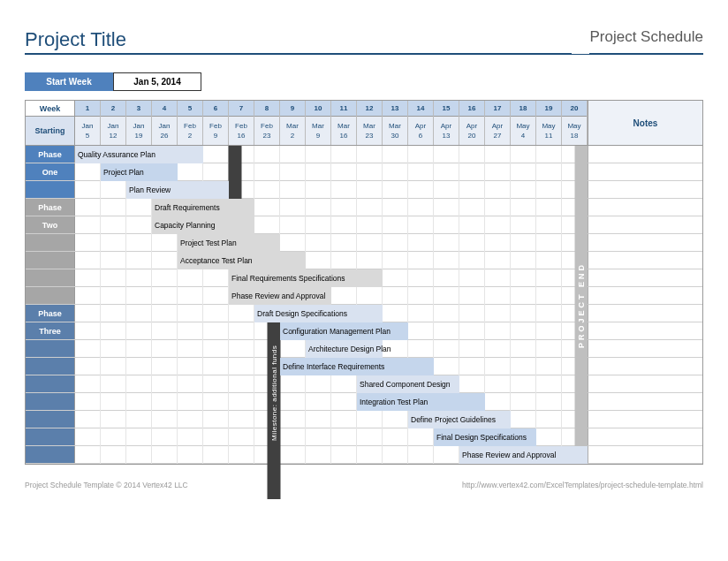 The height and width of the screenshot is (561, 728). I want to click on week-header-3: 3Jan19, so click(140, 123).